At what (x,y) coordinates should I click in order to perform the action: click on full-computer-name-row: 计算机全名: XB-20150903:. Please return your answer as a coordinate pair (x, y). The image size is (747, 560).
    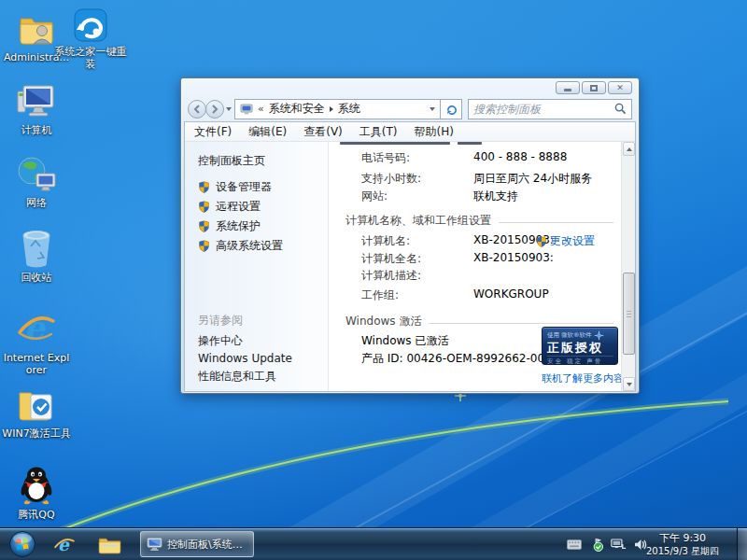
    Looking at the image, I should click on (474, 259).